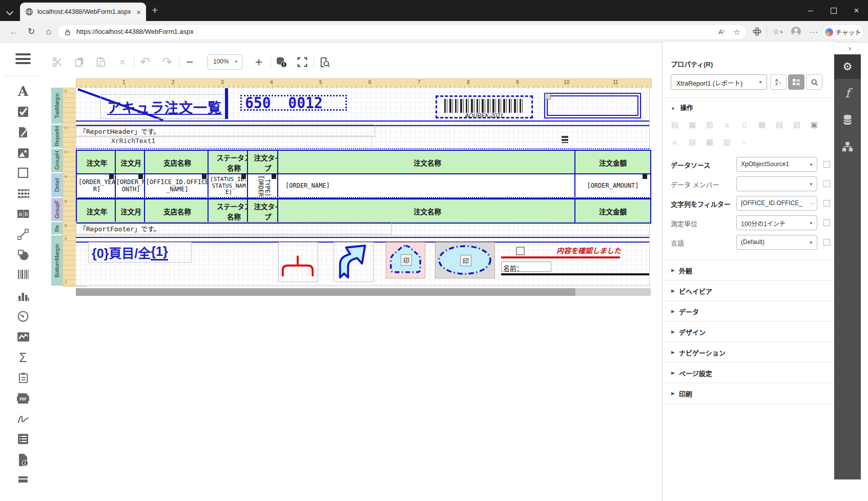  Describe the element at coordinates (757, 32) in the screenshot. I see `extensions-icon` at that location.